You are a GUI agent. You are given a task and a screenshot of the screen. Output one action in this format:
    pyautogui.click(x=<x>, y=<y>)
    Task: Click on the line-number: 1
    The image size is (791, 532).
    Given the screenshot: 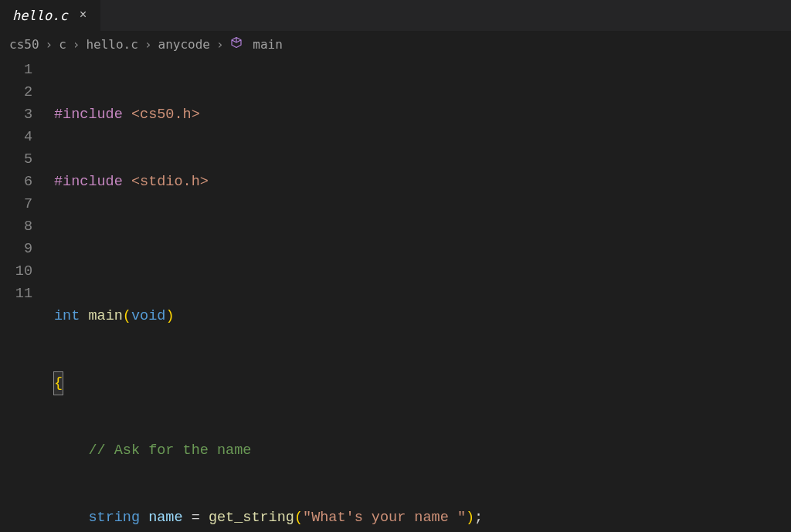 What is the action you would take?
    pyautogui.click(x=16, y=69)
    